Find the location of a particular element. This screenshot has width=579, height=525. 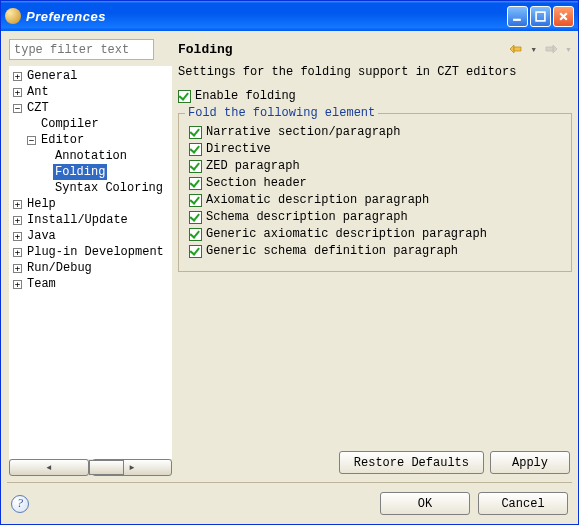

apply-button: Apply is located at coordinates (530, 462).